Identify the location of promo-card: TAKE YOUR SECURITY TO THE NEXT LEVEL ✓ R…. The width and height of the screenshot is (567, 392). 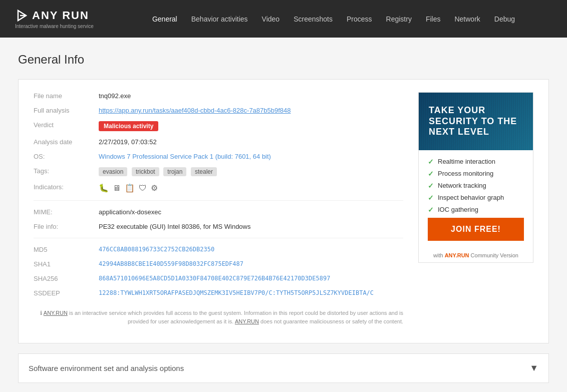
(476, 177).